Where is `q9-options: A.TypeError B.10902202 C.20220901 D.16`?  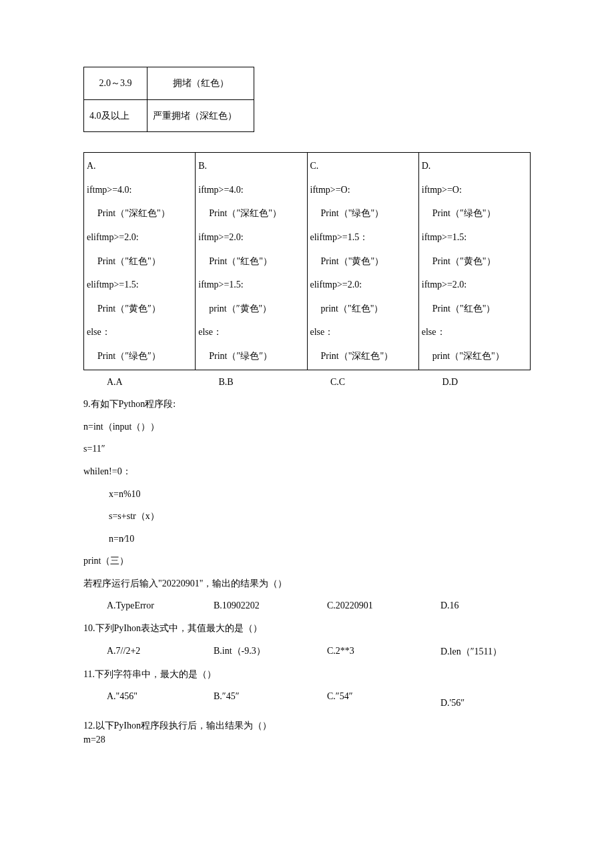 q9-options: A.TypeError B.10902202 C.20220901 D.16 is located at coordinates (307, 606).